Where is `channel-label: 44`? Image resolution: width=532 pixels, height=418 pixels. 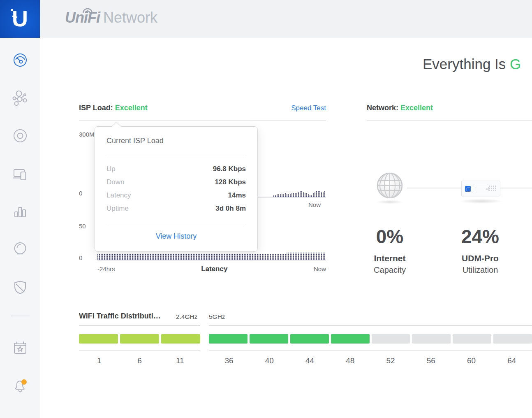 channel-label: 44 is located at coordinates (310, 361).